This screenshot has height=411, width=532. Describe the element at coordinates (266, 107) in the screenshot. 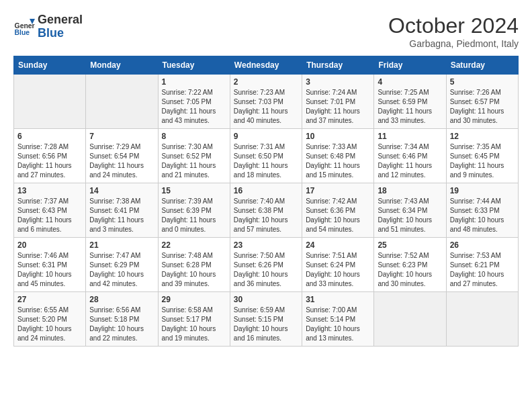

I see `day-detail: Sunrise: 7:23 AMSunset: 7:03 PMDaylight:…` at that location.